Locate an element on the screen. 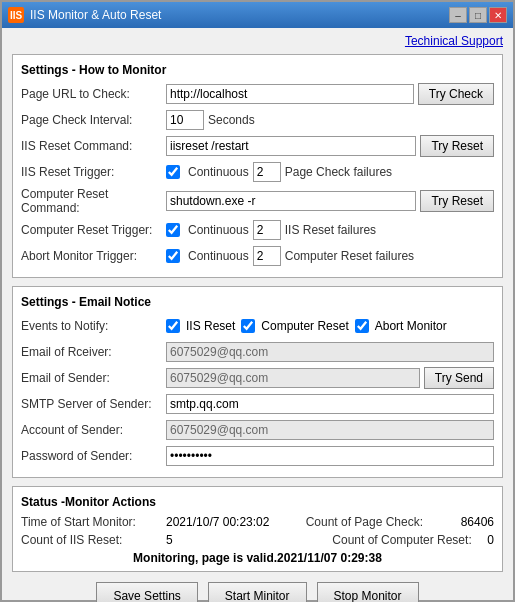  notify-options: IIS Reset Computer Reset Abort Monitor is located at coordinates (306, 326).